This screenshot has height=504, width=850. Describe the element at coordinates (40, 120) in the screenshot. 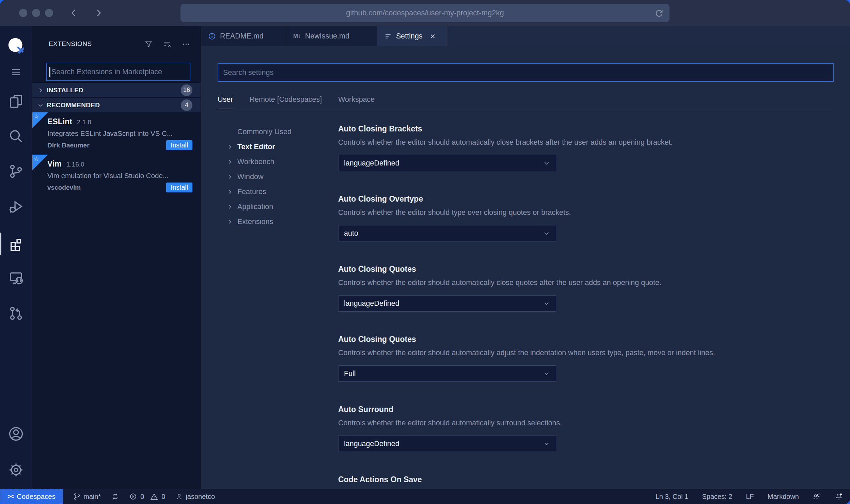

I see `recommended-star-ribbon-icon: ☆` at that location.